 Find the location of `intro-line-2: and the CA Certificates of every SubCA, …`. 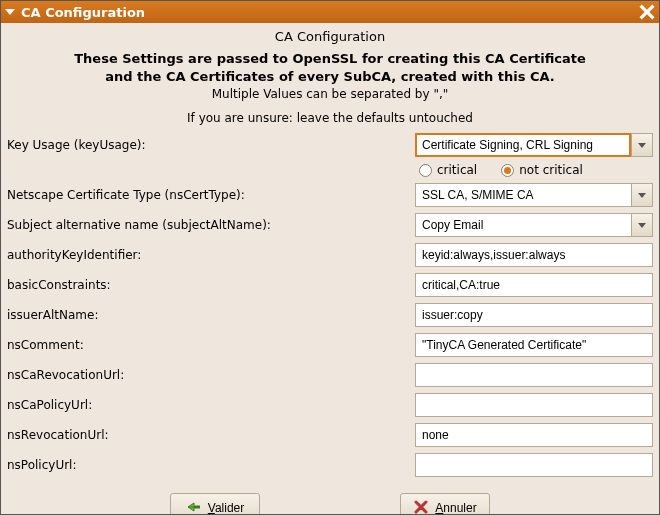

intro-line-2: and the CA Certificates of every SubCA, … is located at coordinates (330, 76).